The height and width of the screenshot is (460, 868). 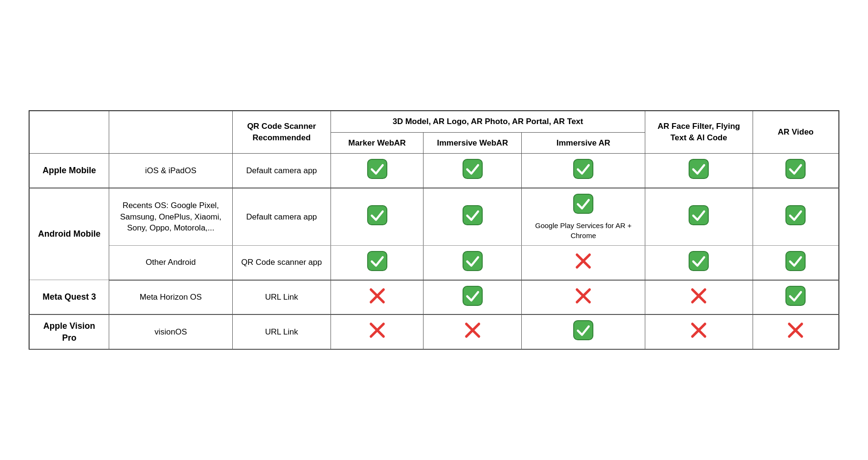 I want to click on header-marker: Marker WebAR, so click(x=377, y=143).